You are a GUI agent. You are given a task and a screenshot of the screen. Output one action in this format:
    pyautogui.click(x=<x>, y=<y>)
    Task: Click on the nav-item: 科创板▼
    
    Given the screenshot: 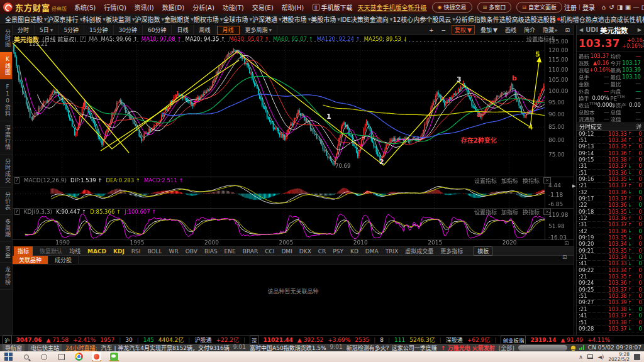 What is the action you would take?
    pyautogui.click(x=94, y=19)
    